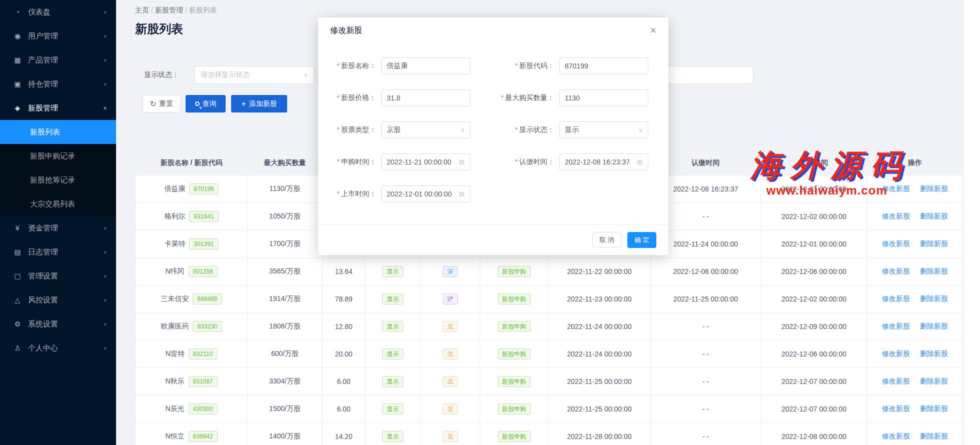 The height and width of the screenshot is (445, 980). I want to click on market-tag: 深, so click(450, 272).